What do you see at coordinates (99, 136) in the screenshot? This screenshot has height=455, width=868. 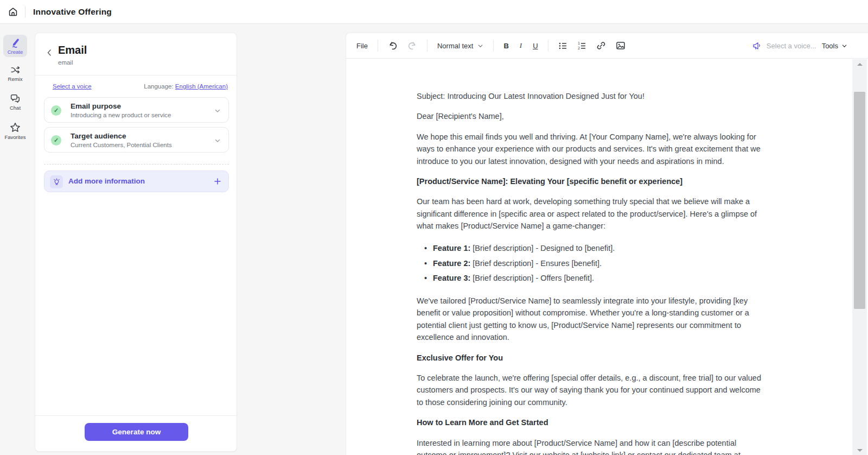 I see `field-title: Target audience` at bounding box center [99, 136].